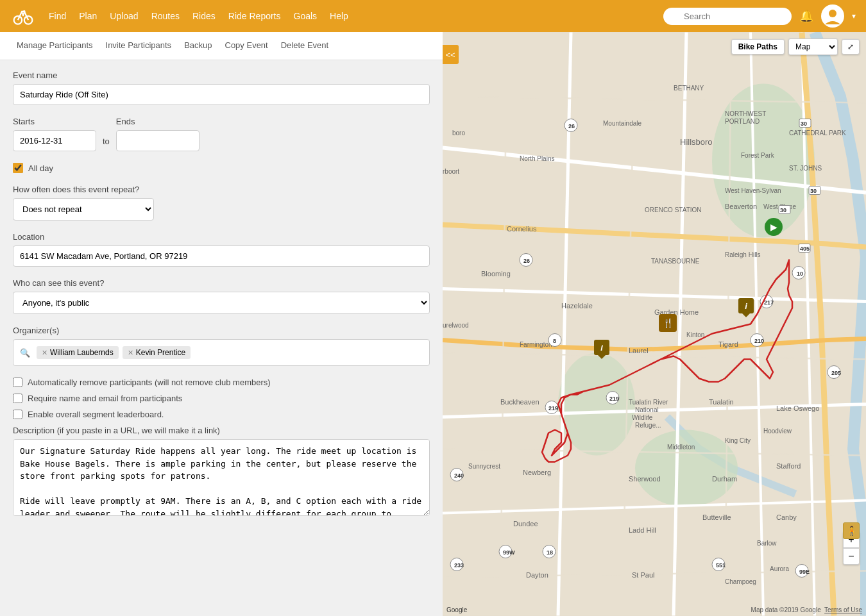 The height and width of the screenshot is (616, 866). I want to click on remove-william-button: ✕, so click(45, 353).